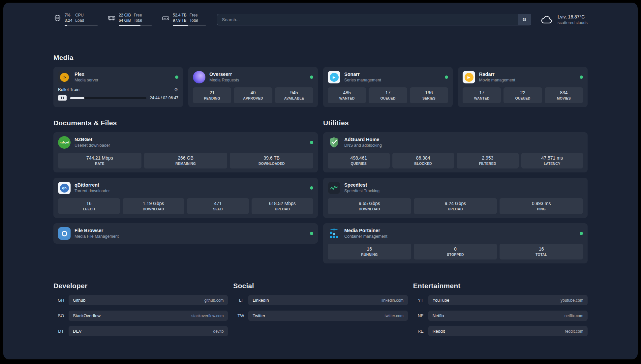  Describe the element at coordinates (92, 185) in the screenshot. I see `service-name: qBittorrent` at that location.